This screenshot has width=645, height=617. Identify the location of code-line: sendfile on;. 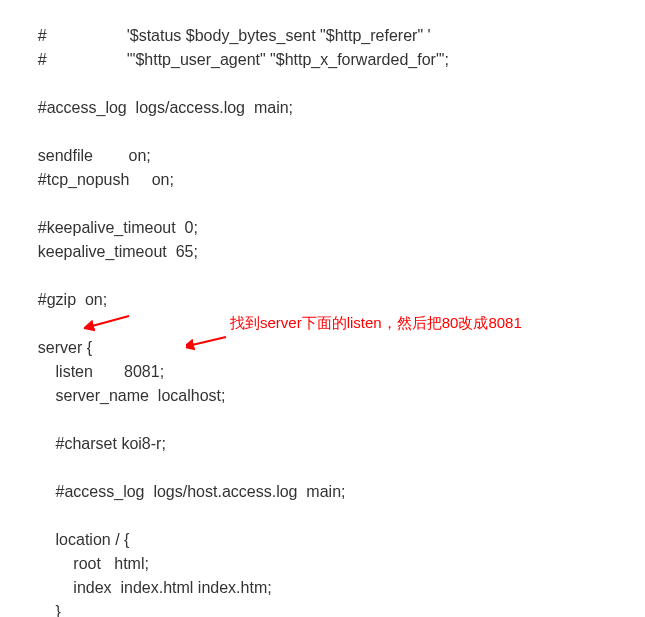
(86, 156).